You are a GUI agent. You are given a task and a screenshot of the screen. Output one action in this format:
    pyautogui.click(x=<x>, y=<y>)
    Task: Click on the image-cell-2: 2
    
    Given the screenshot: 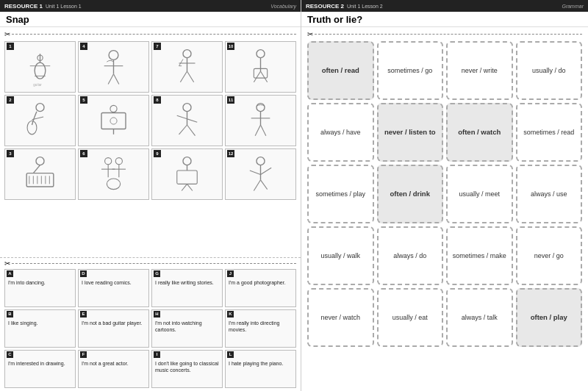 What is the action you would take?
    pyautogui.click(x=40, y=121)
    